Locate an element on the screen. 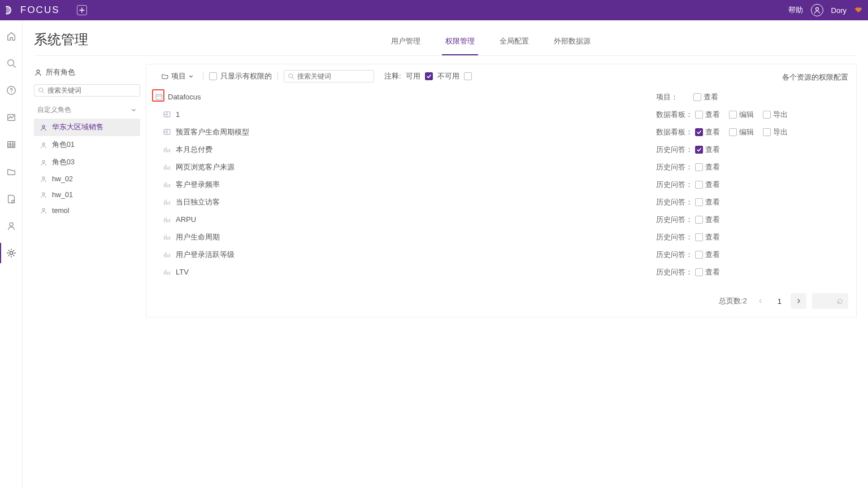 The width and height of the screenshot is (868, 488). rail-users is located at coordinates (11, 226).